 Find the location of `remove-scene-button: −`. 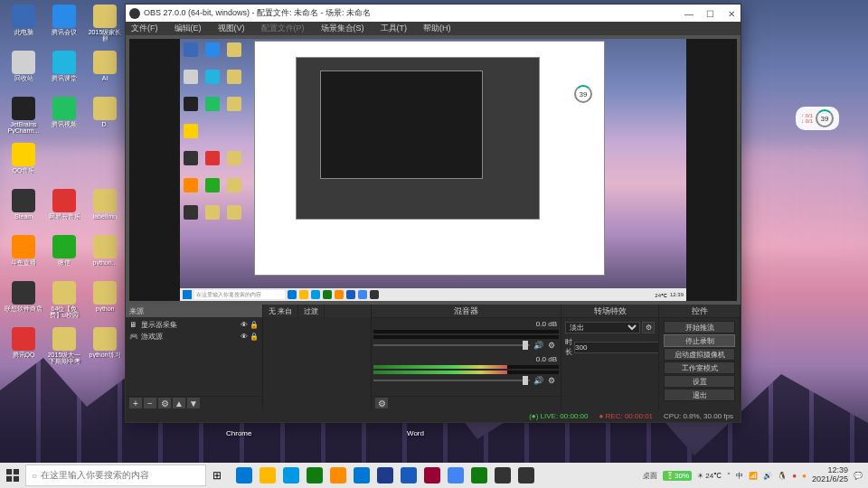

remove-scene-button: − is located at coordinates (150, 403).